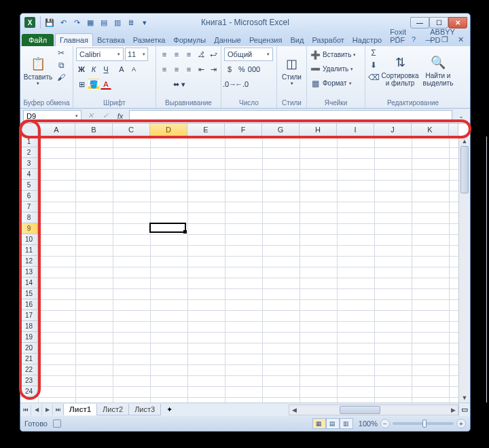 Image resolution: width=489 pixels, height=448 pixels. What do you see at coordinates (465, 269) in the screenshot?
I see `vertical-scrollbar: ▲ ▼` at bounding box center [465, 269].